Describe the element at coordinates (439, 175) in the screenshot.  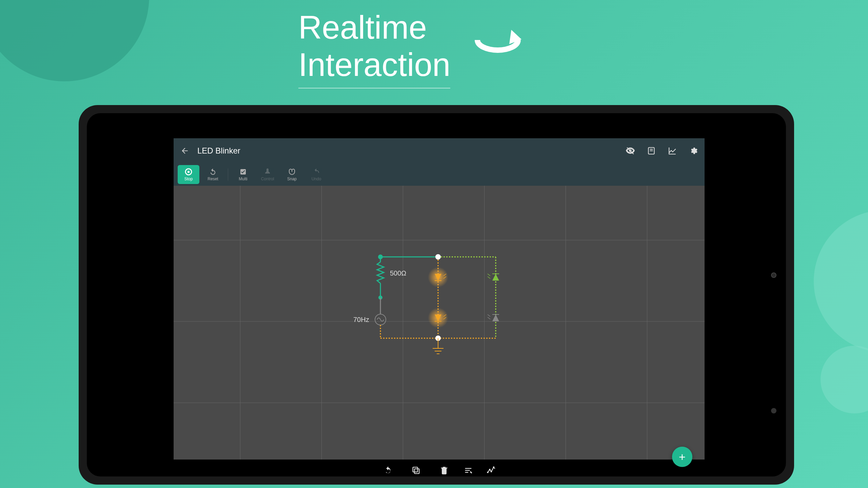
I see `toolbar: Stop Reset Multi Control Snap` at that location.